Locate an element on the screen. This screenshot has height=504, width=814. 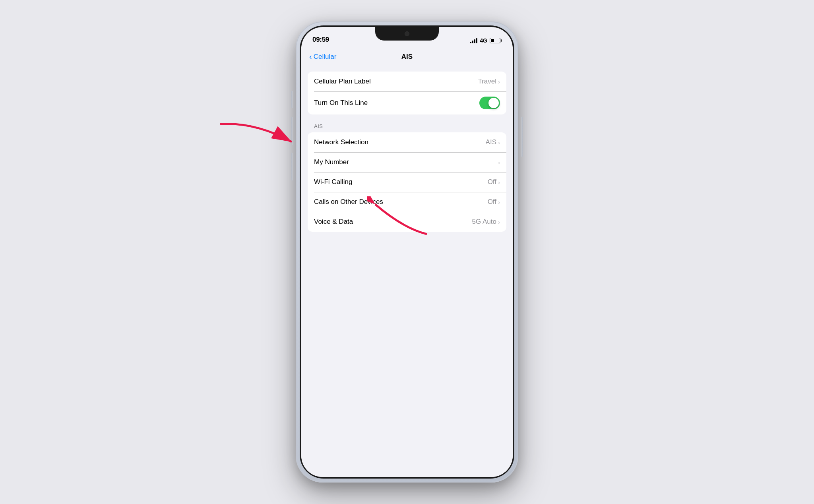
wifi-calling-value: Off › is located at coordinates (494, 182).